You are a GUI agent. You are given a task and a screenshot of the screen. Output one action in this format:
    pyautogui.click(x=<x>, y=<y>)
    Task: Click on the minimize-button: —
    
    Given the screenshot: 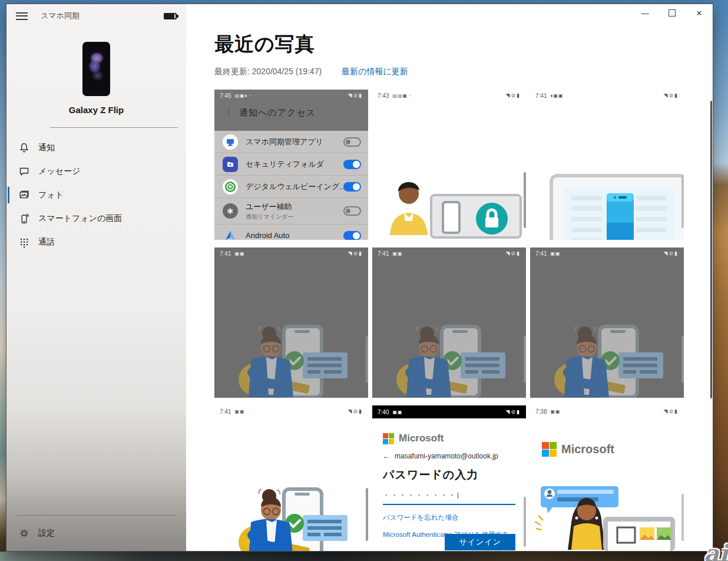 What is the action you would take?
    pyautogui.click(x=645, y=13)
    